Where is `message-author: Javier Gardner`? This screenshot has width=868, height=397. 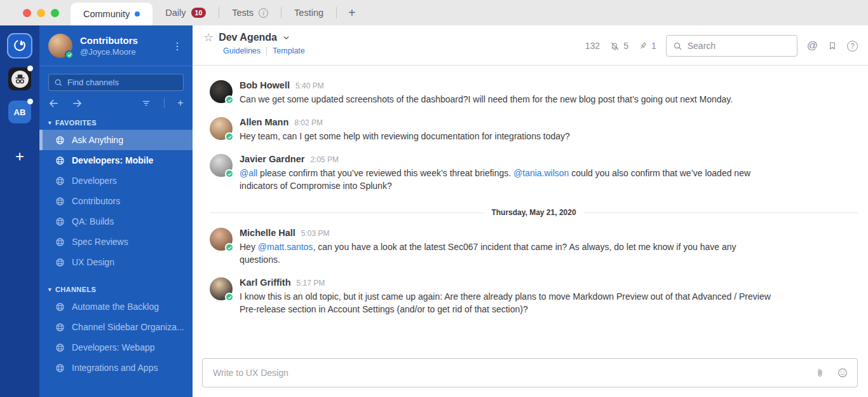
message-author: Javier Gardner is located at coordinates (272, 159).